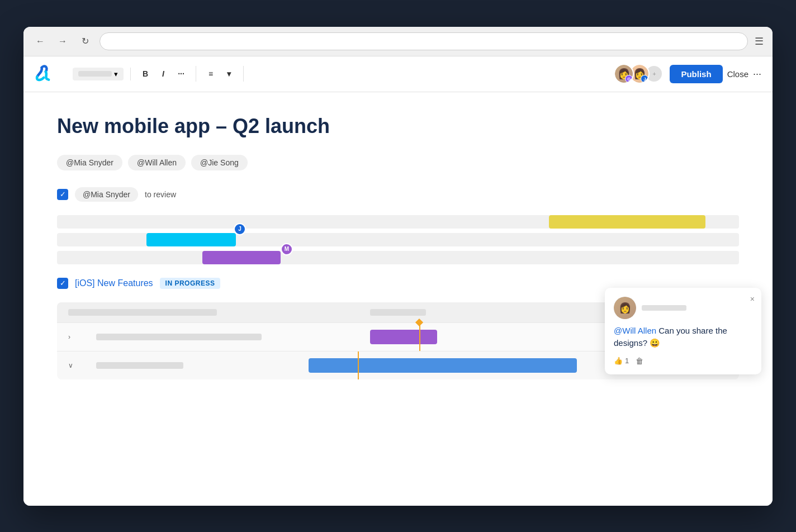 The width and height of the screenshot is (796, 532). I want to click on mention-jie: @Jie Song, so click(219, 163).